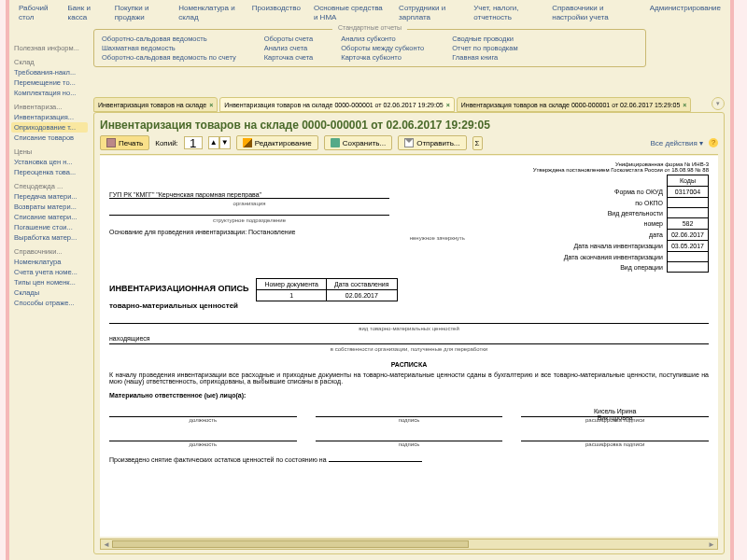 Image resolution: width=747 pixels, height=560 pixels. What do you see at coordinates (713, 143) in the screenshot?
I see `help-icon: ?` at bounding box center [713, 143].